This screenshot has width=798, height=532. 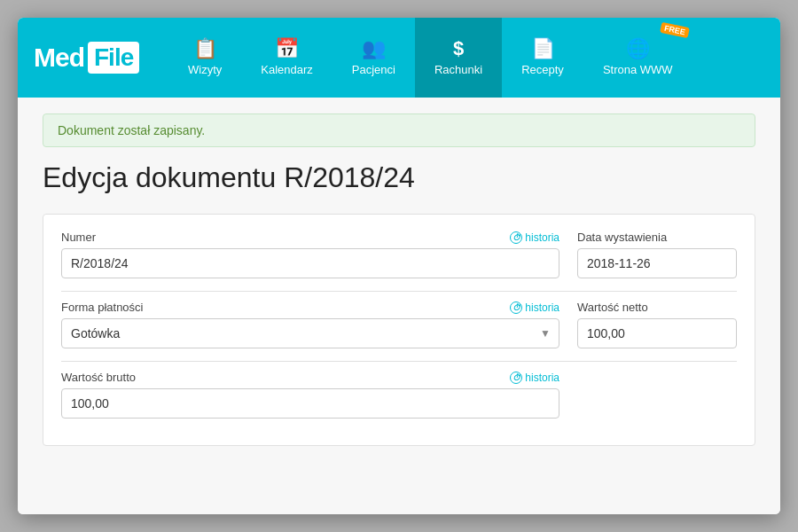 What do you see at coordinates (310, 403) in the screenshot?
I see `brutto-input` at bounding box center [310, 403].